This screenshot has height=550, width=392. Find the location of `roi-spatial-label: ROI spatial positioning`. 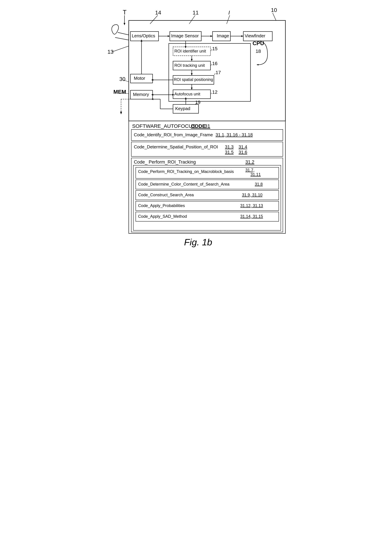

roi-spatial-label: ROI spatial positioning is located at coordinates (194, 80).